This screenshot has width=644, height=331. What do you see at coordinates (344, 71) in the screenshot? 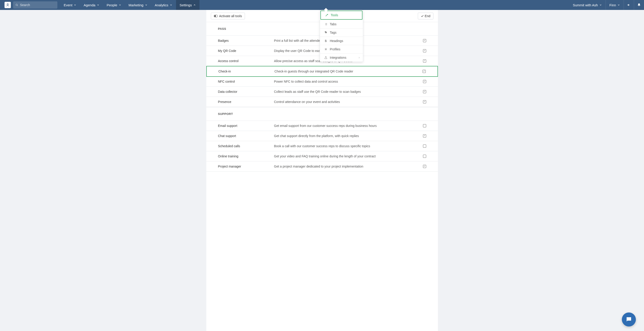
I see `tool-description: Check-in guests through our integrated Q…` at bounding box center [344, 71].